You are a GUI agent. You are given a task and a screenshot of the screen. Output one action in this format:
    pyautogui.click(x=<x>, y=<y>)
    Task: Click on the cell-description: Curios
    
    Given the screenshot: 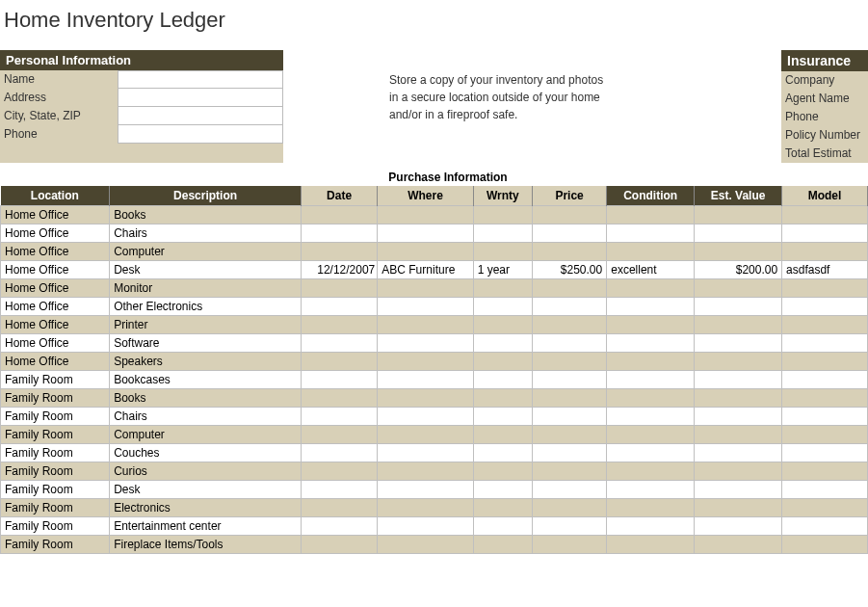 What is the action you would take?
    pyautogui.click(x=206, y=472)
    